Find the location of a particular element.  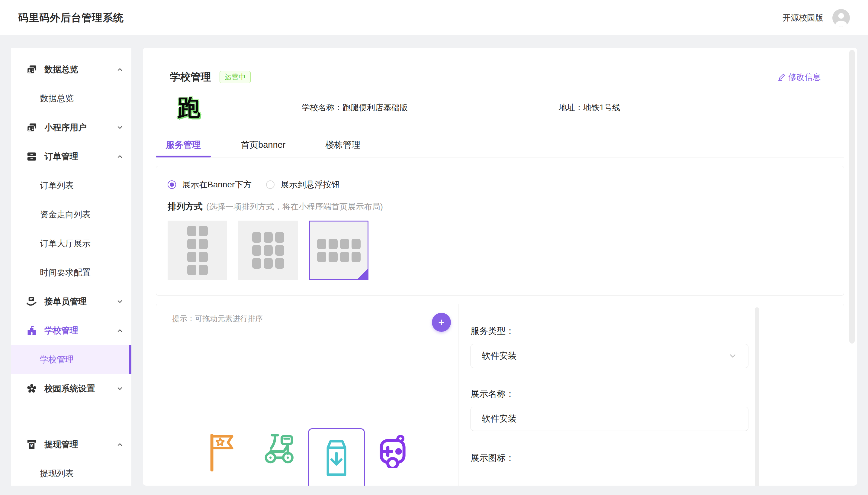

tab-home-banner: 首页banner is located at coordinates (263, 147).